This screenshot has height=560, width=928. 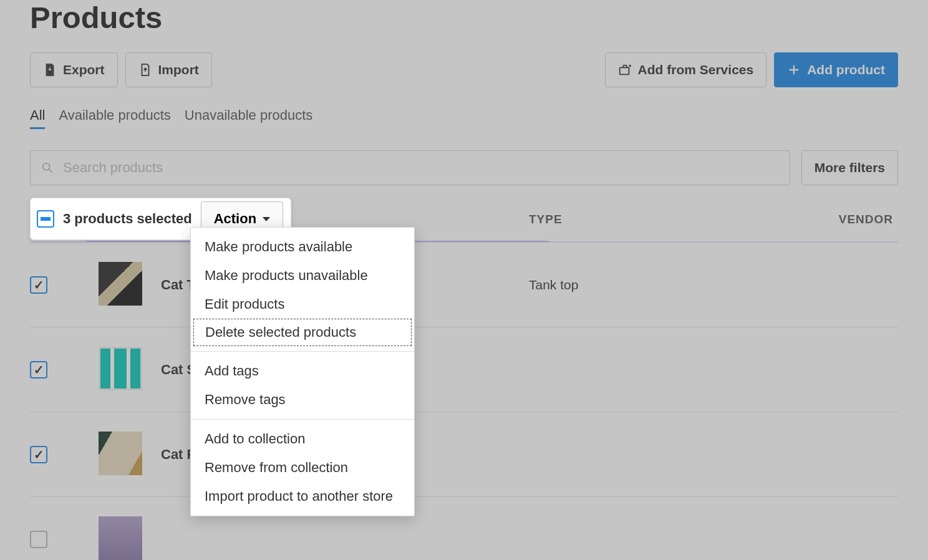 I want to click on import-label: Import, so click(x=178, y=70).